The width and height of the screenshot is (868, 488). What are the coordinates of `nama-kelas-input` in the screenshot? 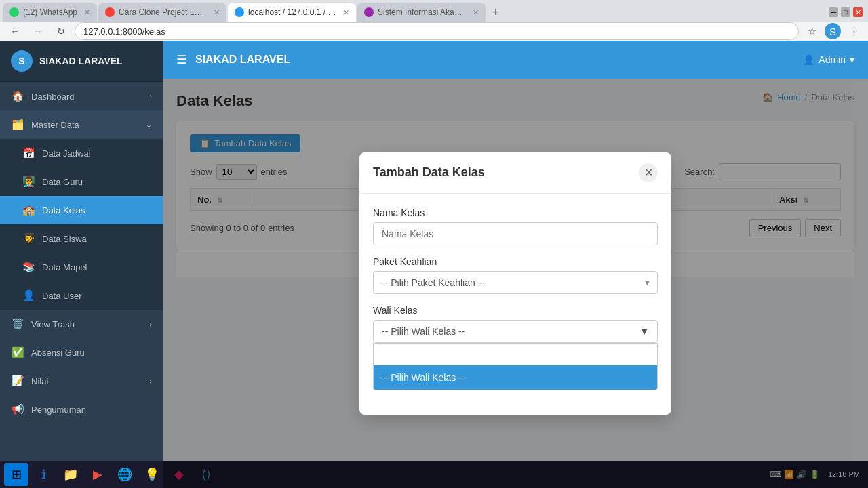 It's located at (515, 234).